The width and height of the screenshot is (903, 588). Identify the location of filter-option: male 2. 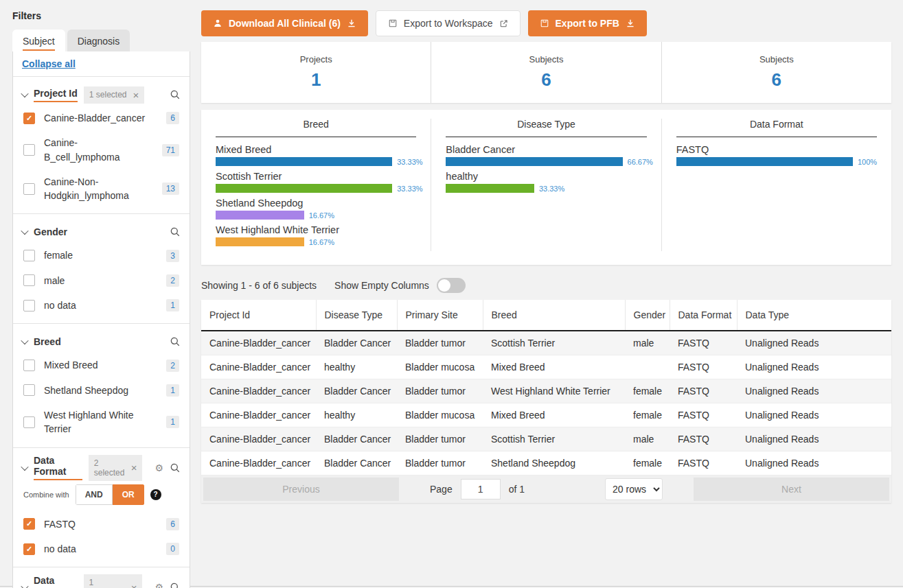
(102, 281).